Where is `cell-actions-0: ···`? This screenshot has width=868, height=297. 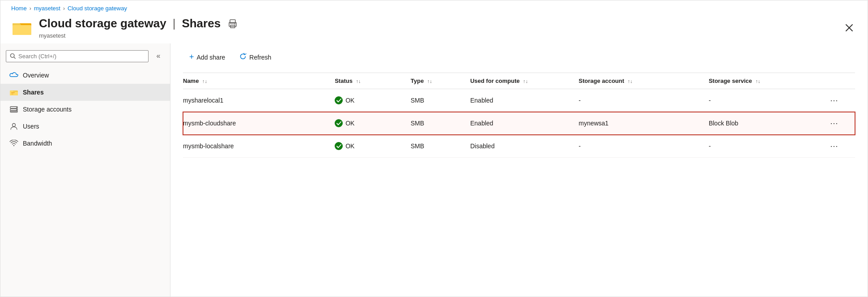 cell-actions-0: ··· is located at coordinates (841, 100).